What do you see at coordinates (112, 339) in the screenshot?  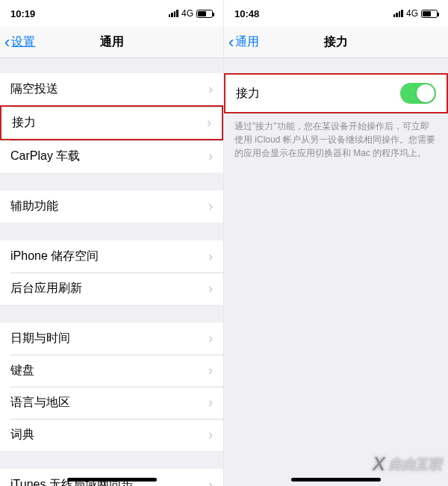 I see `settings-row: 日期与时间›` at bounding box center [112, 339].